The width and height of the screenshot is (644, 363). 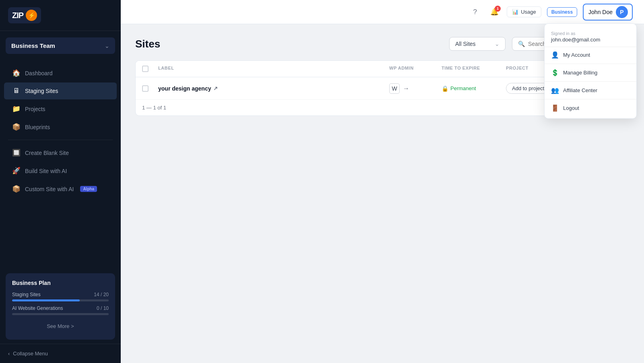 What do you see at coordinates (601, 12) in the screenshot?
I see `user-name: John Doe` at bounding box center [601, 12].